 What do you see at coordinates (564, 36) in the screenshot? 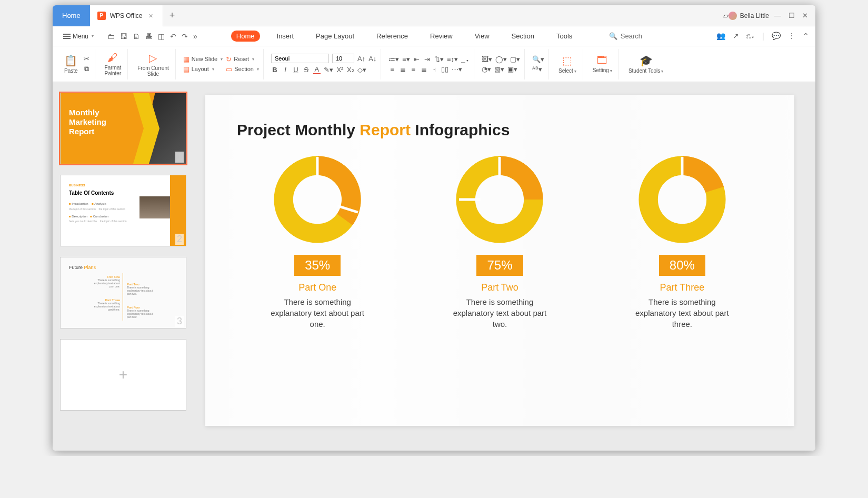
I see `tab-tools: Tools` at bounding box center [564, 36].